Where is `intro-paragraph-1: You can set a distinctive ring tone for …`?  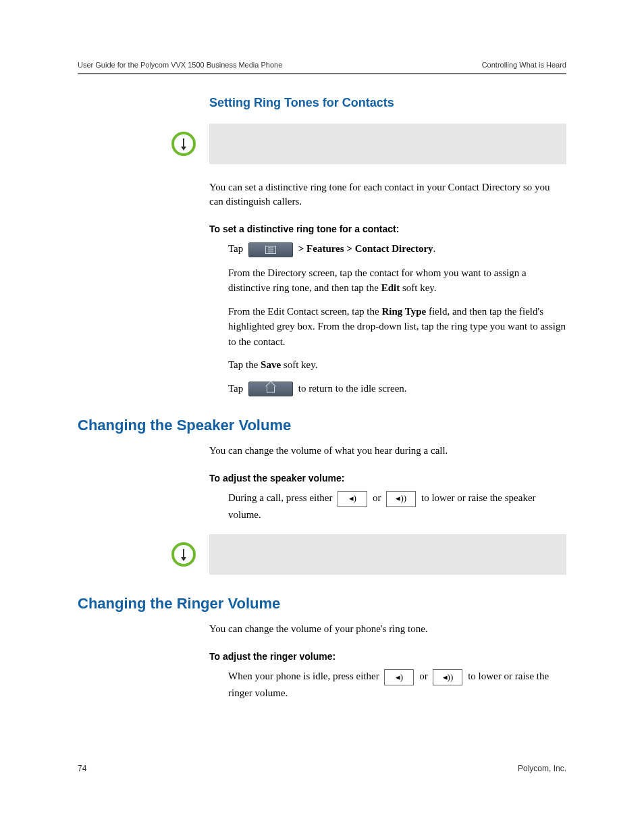 intro-paragraph-1: You can set a distinctive ring tone for … is located at coordinates (387, 194).